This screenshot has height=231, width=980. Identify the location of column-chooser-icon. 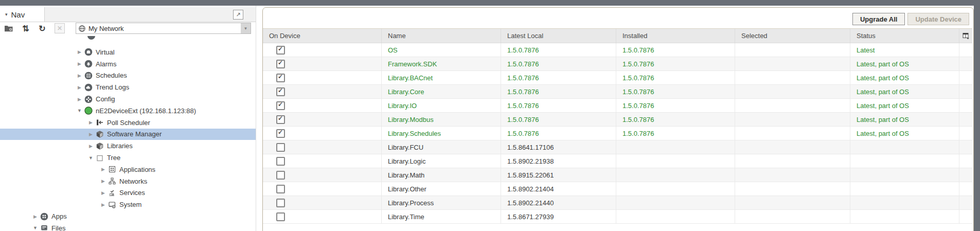
(966, 36).